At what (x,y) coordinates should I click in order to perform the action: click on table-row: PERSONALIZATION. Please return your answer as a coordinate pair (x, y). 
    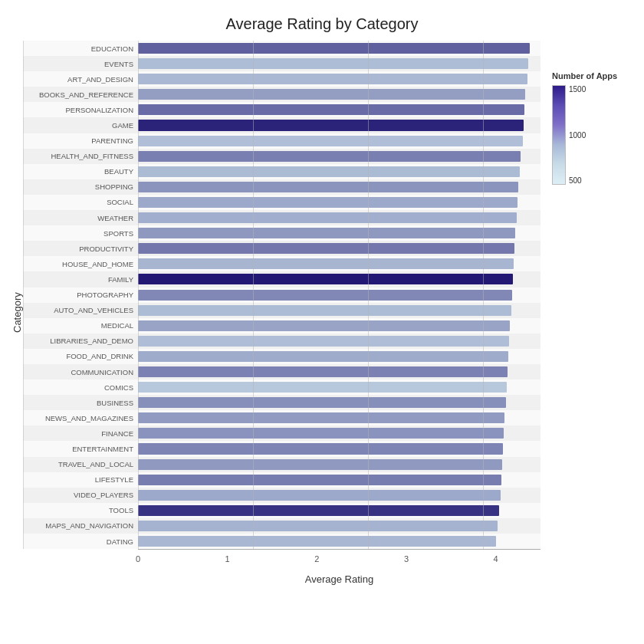
    Looking at the image, I should click on (282, 110).